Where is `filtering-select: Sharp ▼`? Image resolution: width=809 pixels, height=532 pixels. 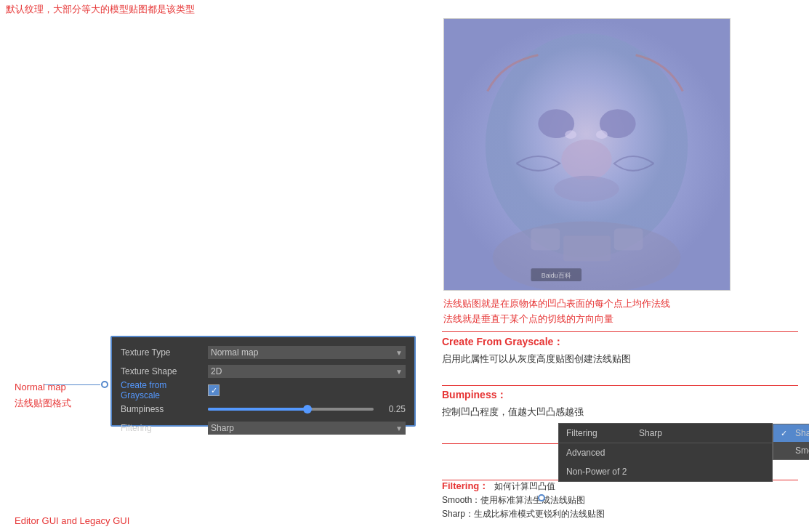 filtering-select: Sharp ▼ is located at coordinates (307, 428).